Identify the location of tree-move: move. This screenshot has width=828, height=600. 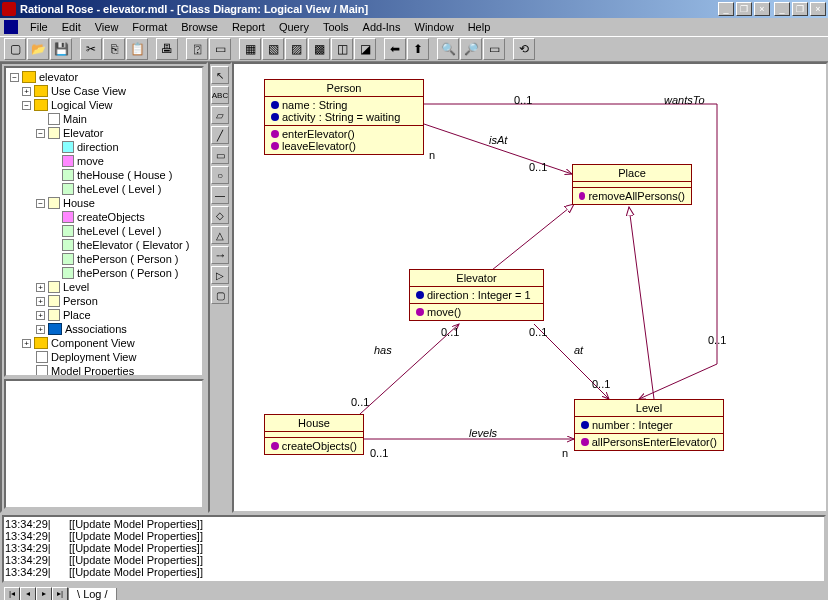
(104, 161).